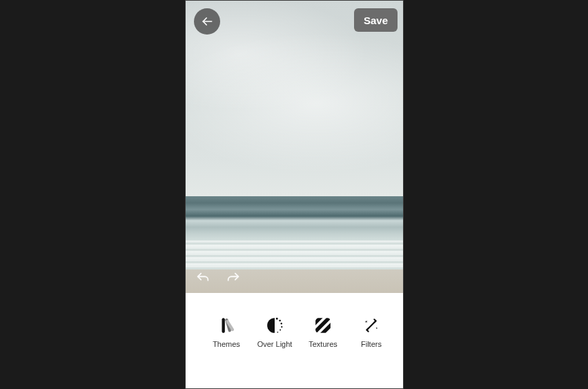  What do you see at coordinates (275, 344) in the screenshot?
I see `tool-label: Over Light` at bounding box center [275, 344].